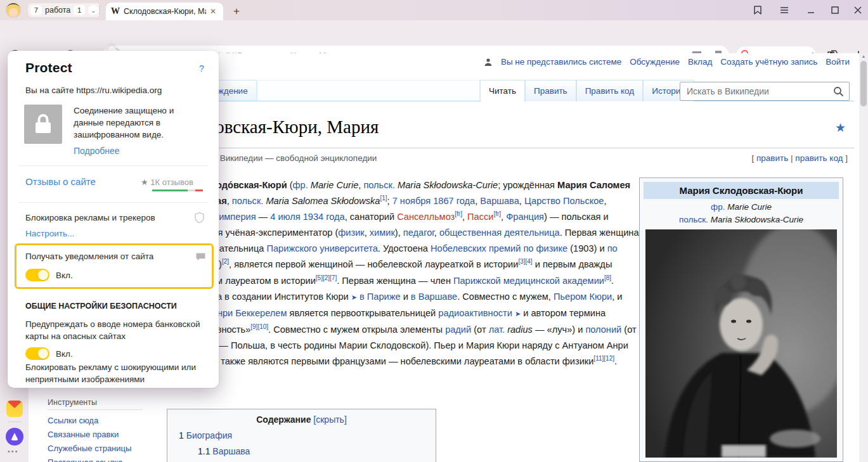 This screenshot has width=868, height=462. I want to click on wiki-link: радий, so click(458, 330).